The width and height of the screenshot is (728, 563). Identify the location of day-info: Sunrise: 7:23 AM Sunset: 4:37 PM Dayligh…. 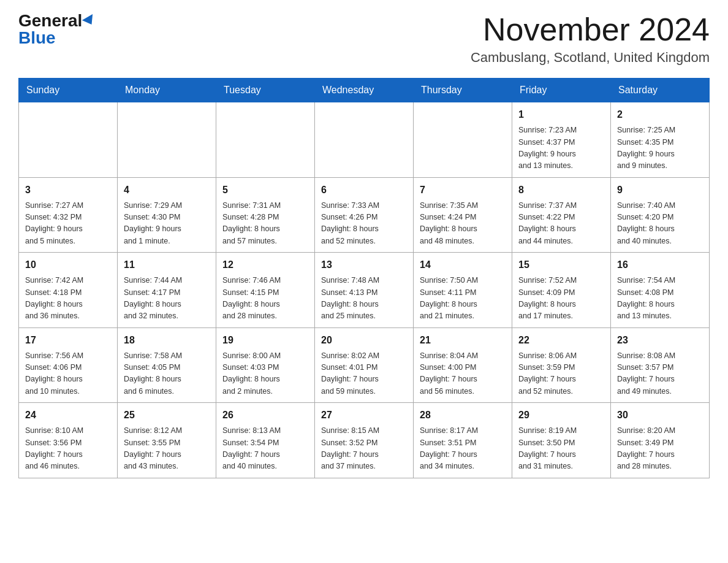
(561, 148).